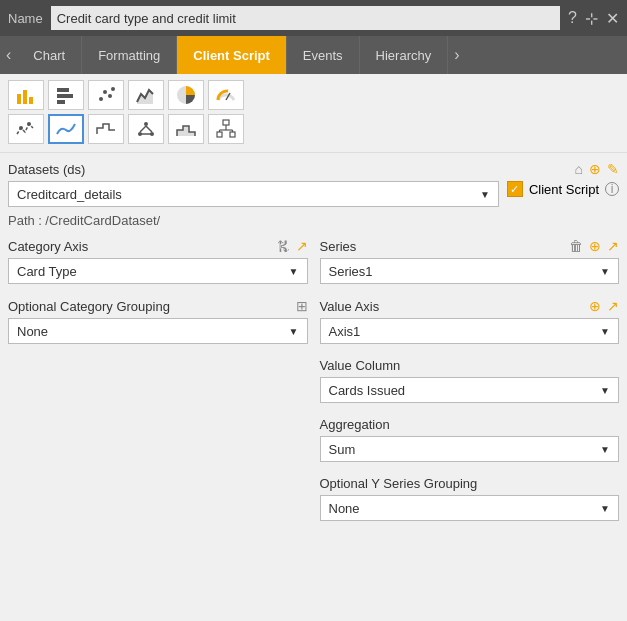 The width and height of the screenshot is (627, 621). I want to click on value-column-label: Value Column, so click(470, 366).